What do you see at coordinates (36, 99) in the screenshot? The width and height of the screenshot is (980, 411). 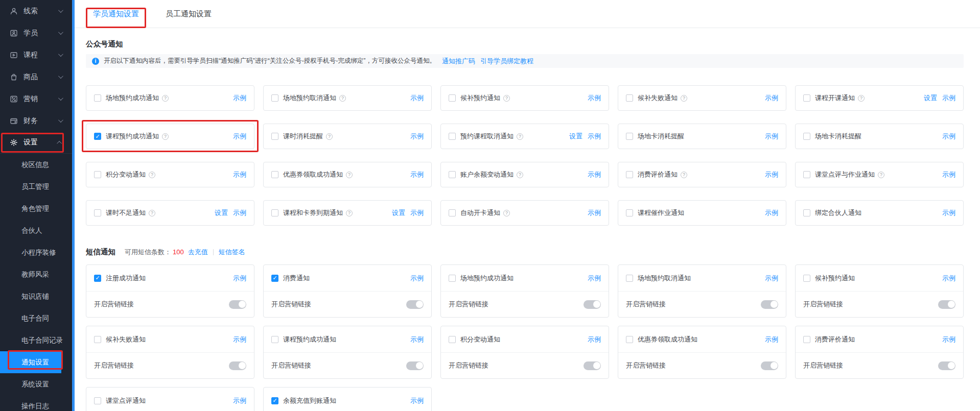 I see `sidebar-item-4: 营销` at bounding box center [36, 99].